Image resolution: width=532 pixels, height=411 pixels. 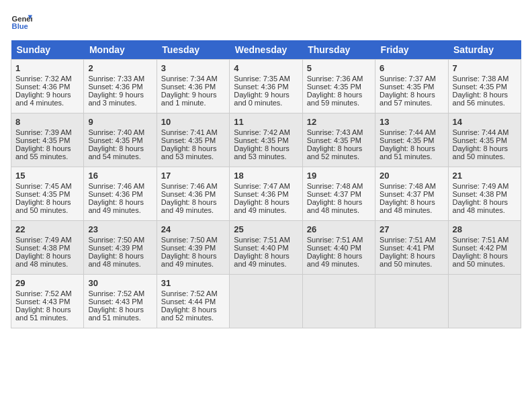 I want to click on calendar-cell: 24Sunrise: 7:50 AMSunset: 4:39 PMDayligh…, so click(x=193, y=248).